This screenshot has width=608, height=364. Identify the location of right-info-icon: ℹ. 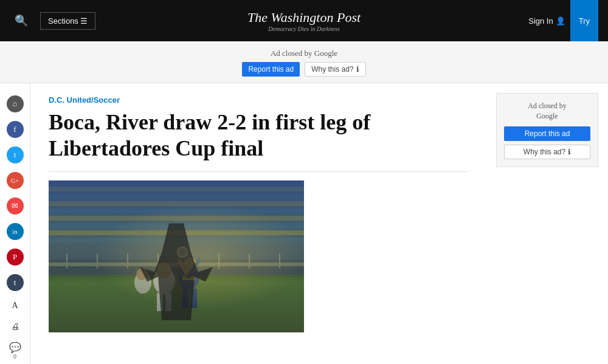
(569, 152).